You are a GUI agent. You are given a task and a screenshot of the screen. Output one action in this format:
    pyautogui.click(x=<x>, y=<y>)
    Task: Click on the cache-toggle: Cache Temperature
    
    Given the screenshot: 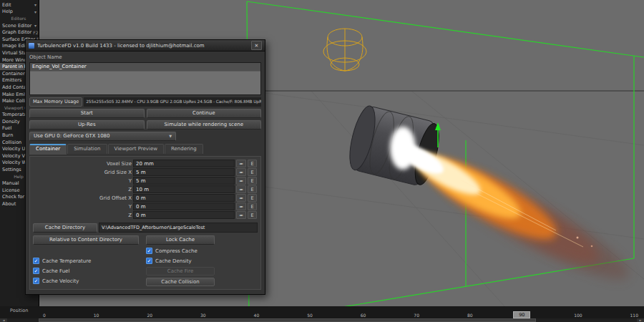 What is the action you would take?
    pyautogui.click(x=89, y=260)
    